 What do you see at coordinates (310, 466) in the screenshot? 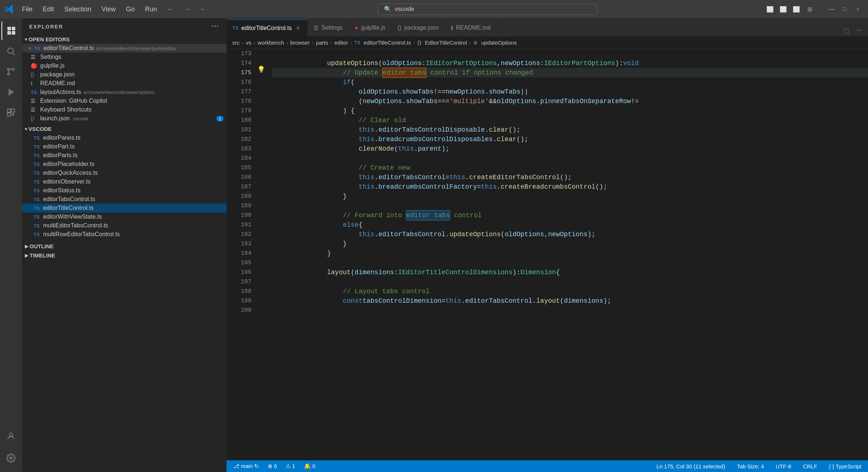
I see `notifications-status: 🔔 0` at bounding box center [310, 466].